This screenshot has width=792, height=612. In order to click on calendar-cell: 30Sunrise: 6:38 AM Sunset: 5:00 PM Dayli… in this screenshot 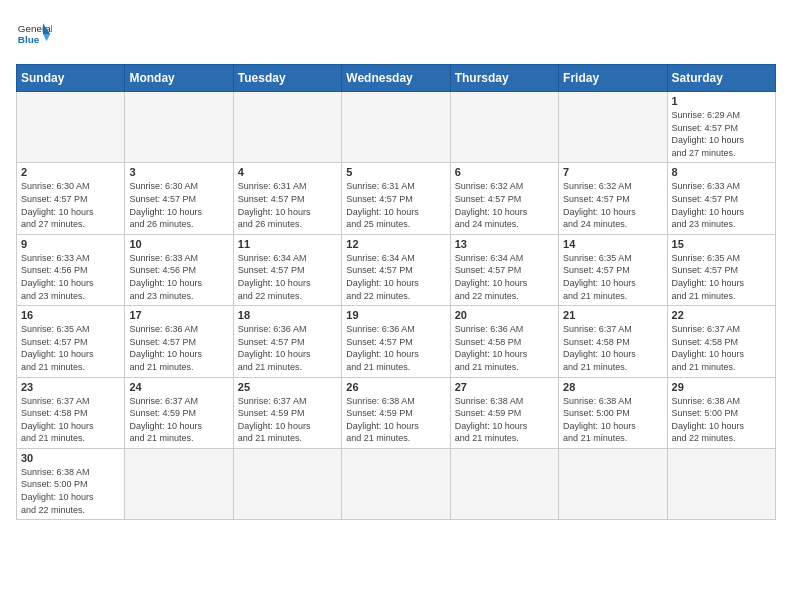, I will do `click(71, 484)`.